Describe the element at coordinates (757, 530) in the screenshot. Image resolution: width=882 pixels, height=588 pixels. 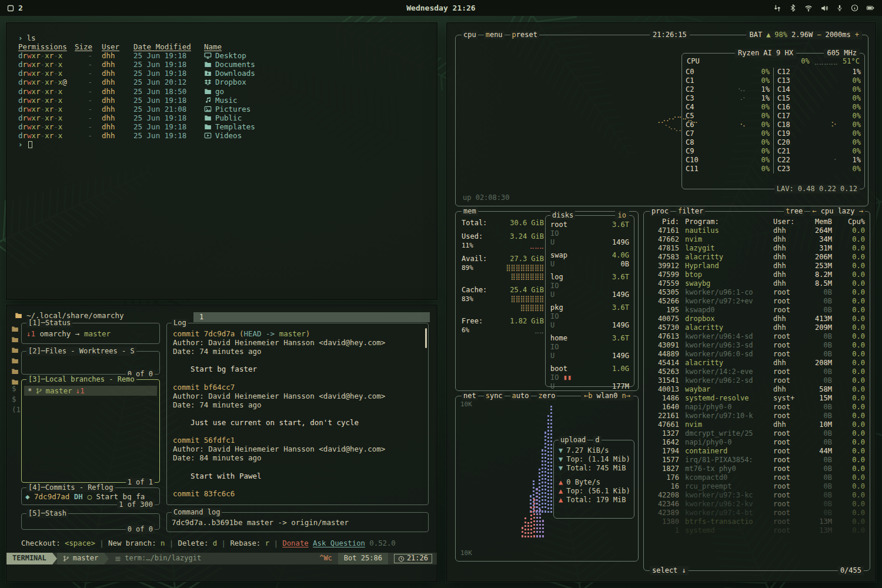
I see `process-row: 1systemdroot13M0.0` at that location.